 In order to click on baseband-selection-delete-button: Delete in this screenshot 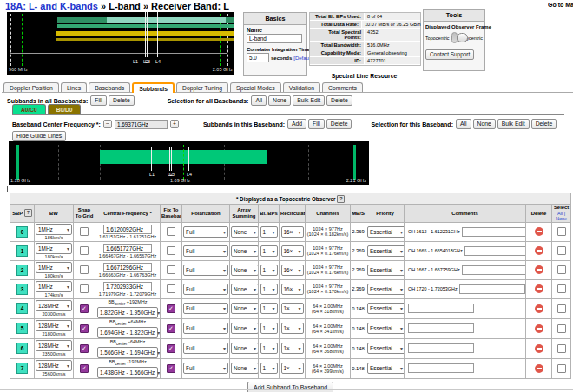, I will do `click(544, 124)`.